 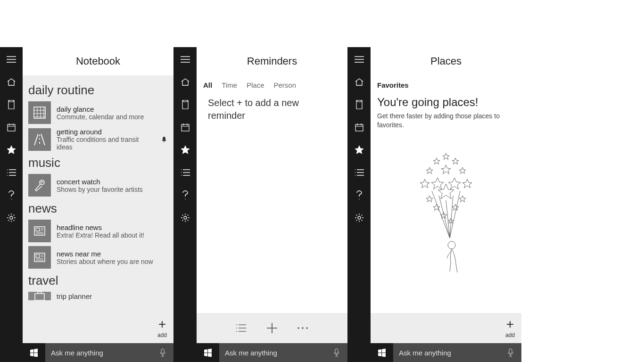 What do you see at coordinates (98, 328) in the screenshot?
I see `notebook-footer: + add` at bounding box center [98, 328].